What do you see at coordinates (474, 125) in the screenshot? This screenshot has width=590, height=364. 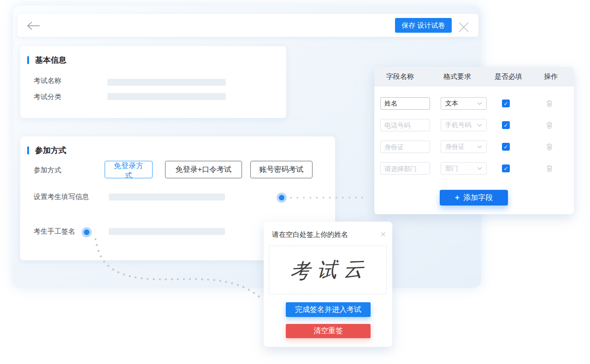 I see `table-row: 手机号码 ✓` at bounding box center [474, 125].